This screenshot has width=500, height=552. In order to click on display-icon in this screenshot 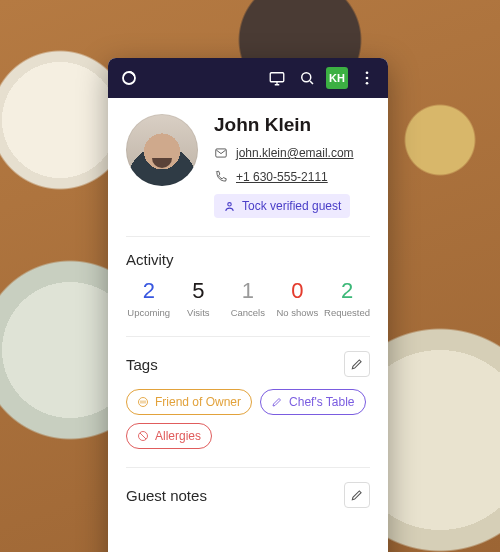, I will do `click(277, 78)`.